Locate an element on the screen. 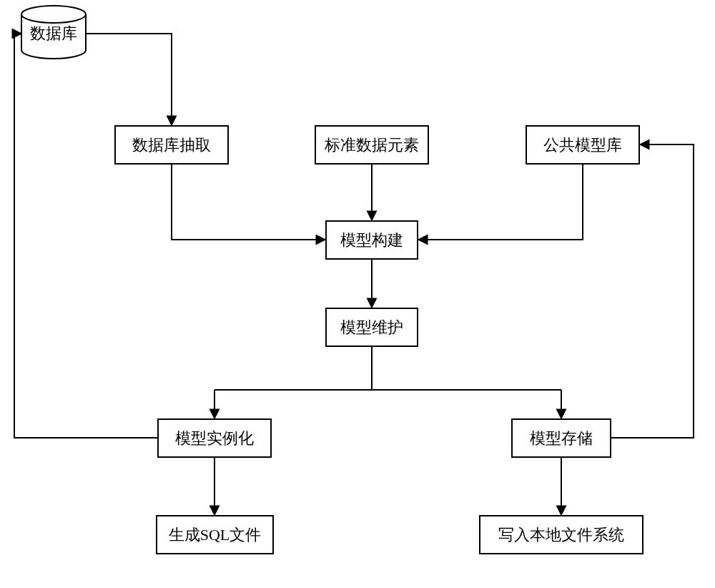 The height and width of the screenshot is (588, 715). node-model-build: 模型构建 is located at coordinates (372, 240).